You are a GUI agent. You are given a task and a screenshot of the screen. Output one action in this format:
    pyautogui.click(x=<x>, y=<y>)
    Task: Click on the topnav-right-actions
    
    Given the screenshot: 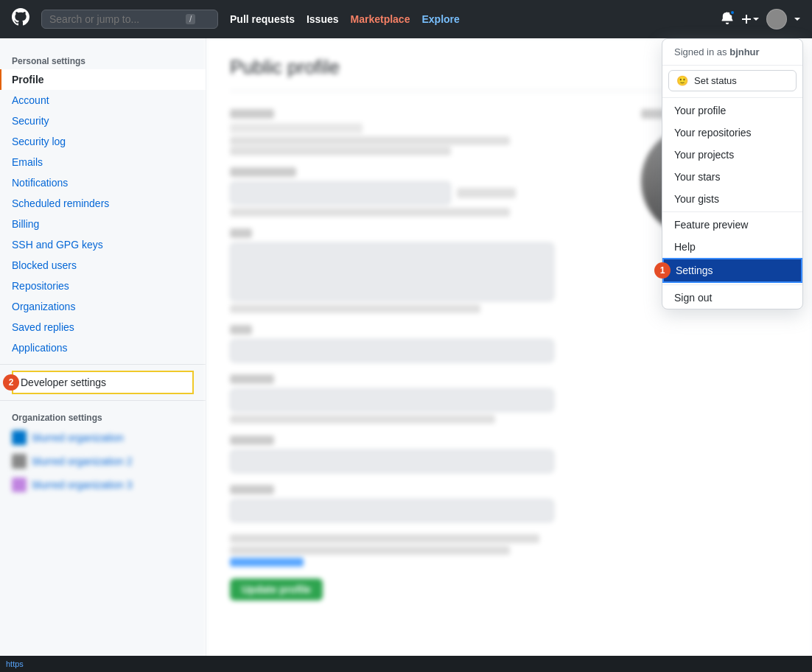 What is the action you would take?
    pyautogui.click(x=760, y=19)
    